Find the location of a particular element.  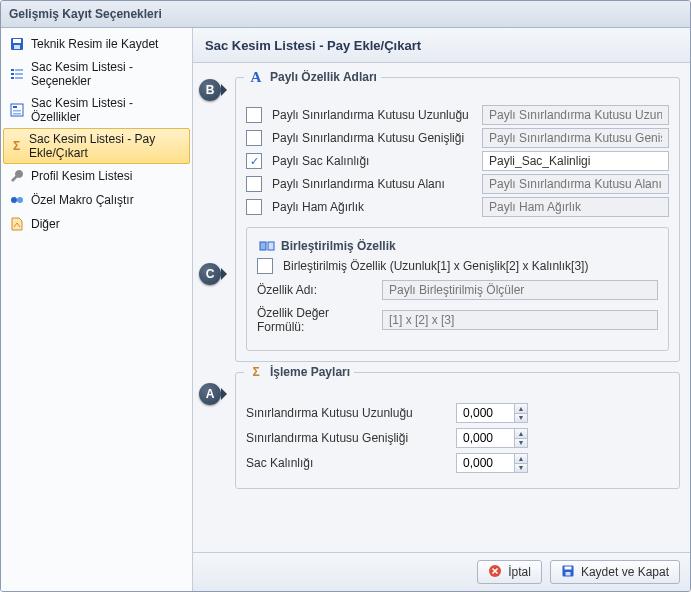

checkbox-thickness: ✓ is located at coordinates (254, 161).